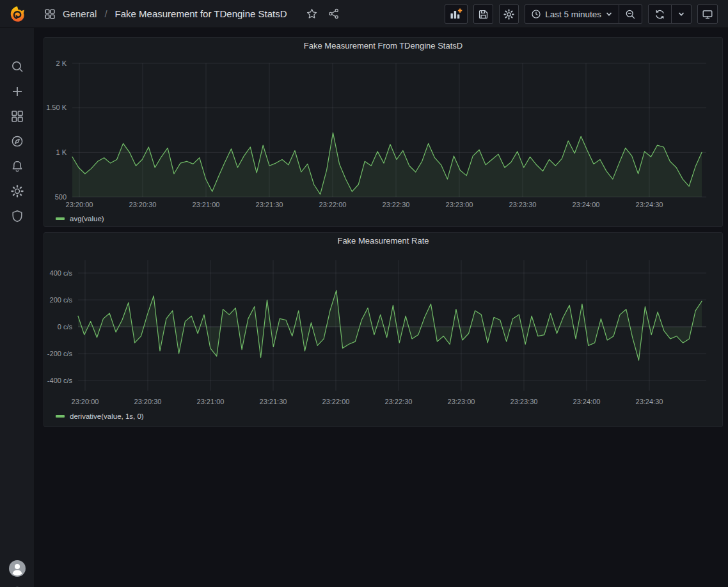 The width and height of the screenshot is (728, 587). Describe the element at coordinates (17, 116) in the screenshot. I see `sidebar-item-dashboards` at that location.